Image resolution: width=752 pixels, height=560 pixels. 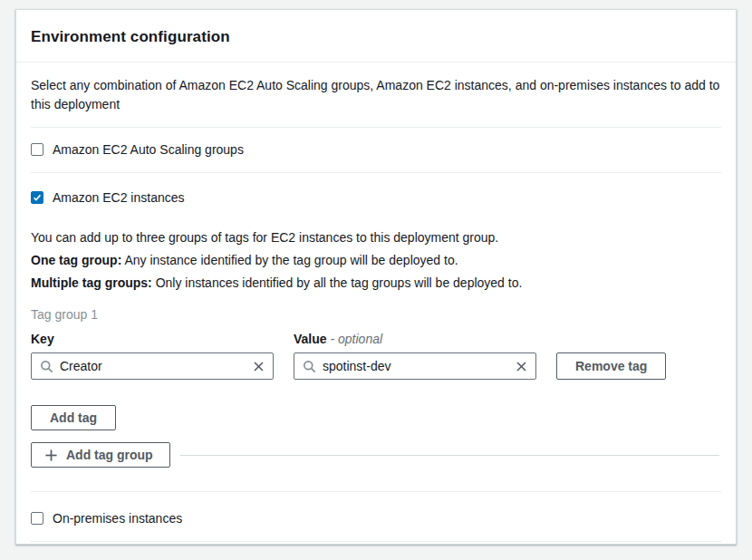 What do you see at coordinates (356, 339) in the screenshot?
I see `value-optional-hint: - optional` at bounding box center [356, 339].